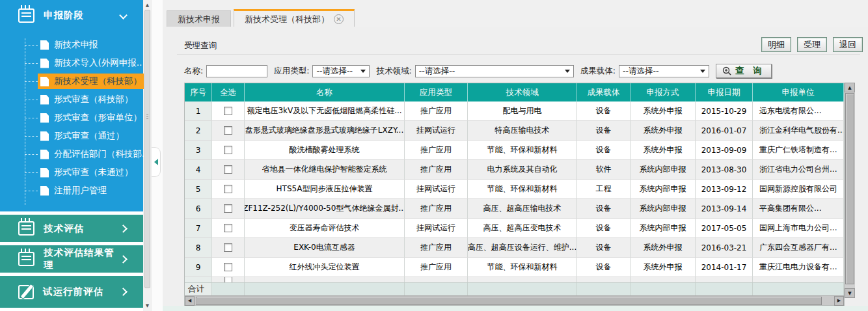 Image resolution: width=868 pixels, height=311 pixels. I want to click on sidebar-item-5: 形式审查（通过）, so click(72, 136).